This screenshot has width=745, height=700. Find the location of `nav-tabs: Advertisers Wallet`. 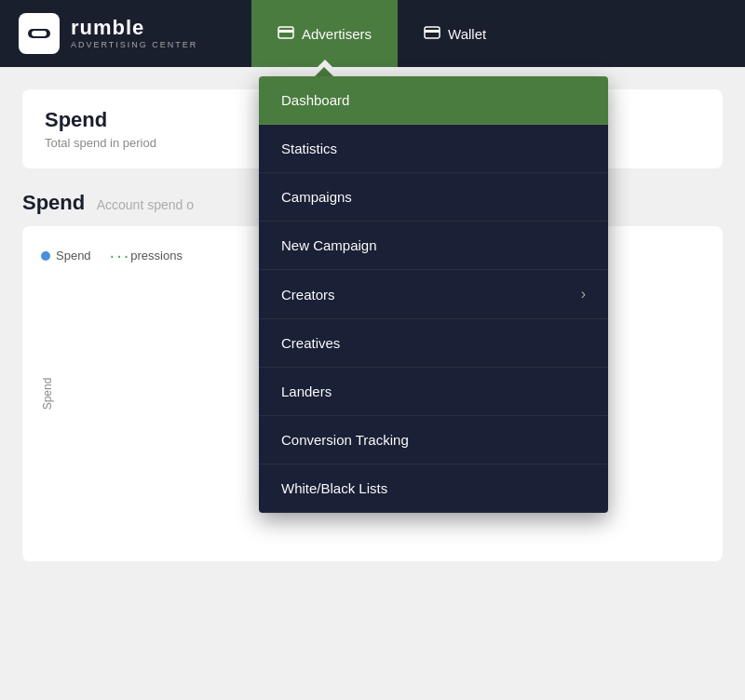

nav-tabs: Advertisers Wallet is located at coordinates (382, 34).